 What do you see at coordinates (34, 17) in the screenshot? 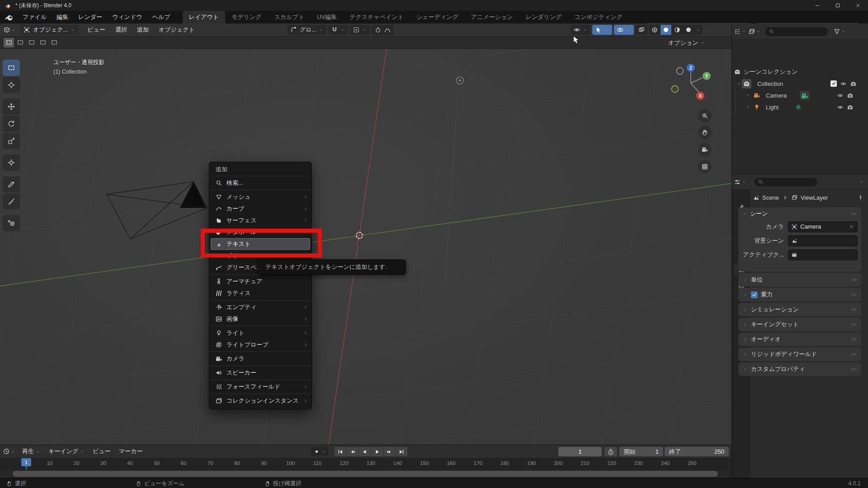
I see `topbar-menu-item: ファイル` at bounding box center [34, 17].